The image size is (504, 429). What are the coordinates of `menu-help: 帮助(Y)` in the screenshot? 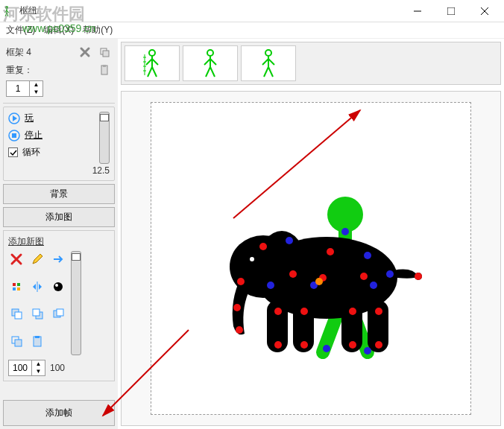 It's located at (98, 30).